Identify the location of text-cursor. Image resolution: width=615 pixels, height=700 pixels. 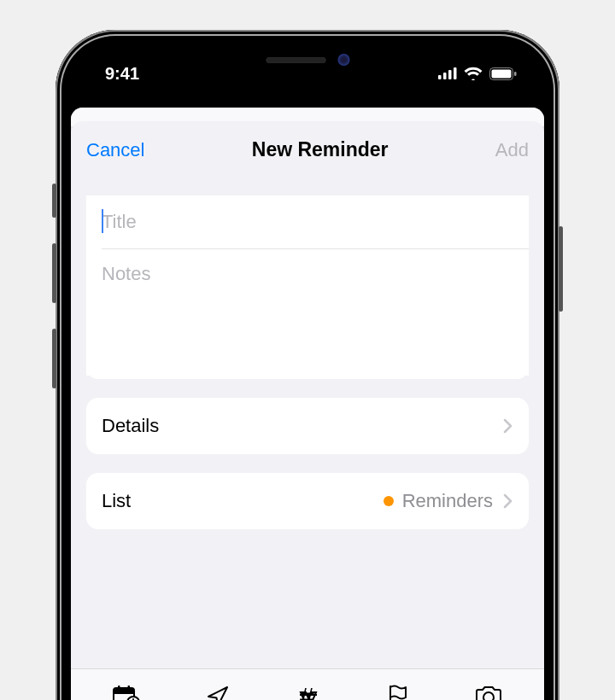
(102, 221).